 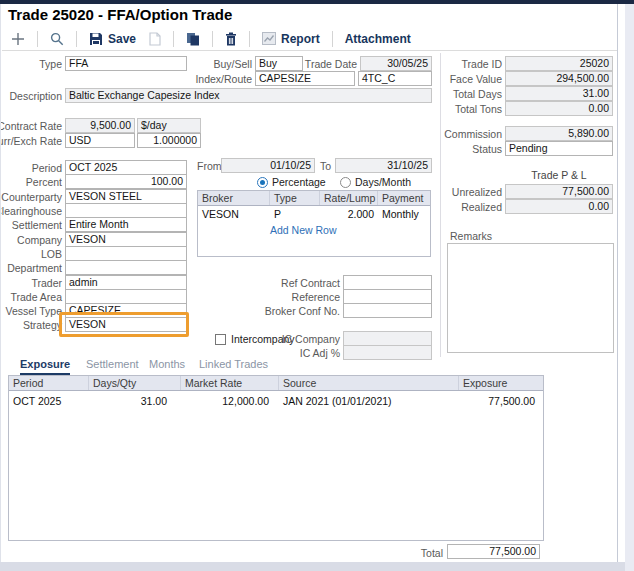 I want to click on type-label: Type, so click(x=50, y=64).